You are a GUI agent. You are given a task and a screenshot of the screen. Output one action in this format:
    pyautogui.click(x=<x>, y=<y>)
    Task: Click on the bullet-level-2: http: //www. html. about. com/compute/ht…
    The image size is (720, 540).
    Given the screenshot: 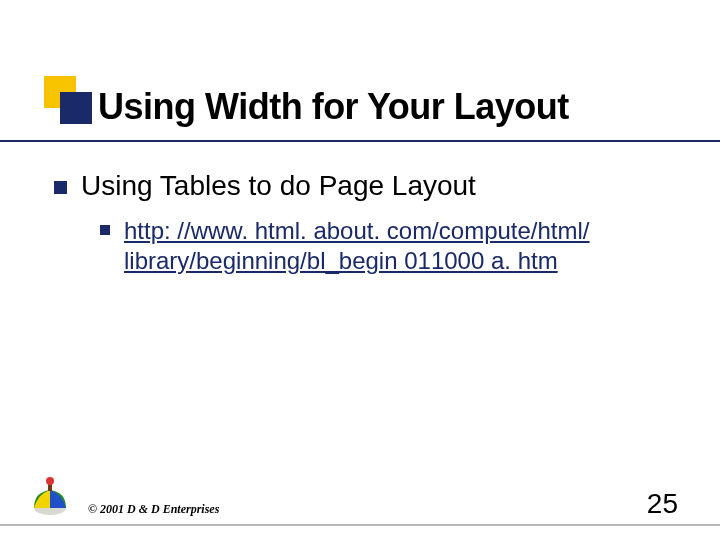 What is the action you would take?
    pyautogui.click(x=390, y=246)
    